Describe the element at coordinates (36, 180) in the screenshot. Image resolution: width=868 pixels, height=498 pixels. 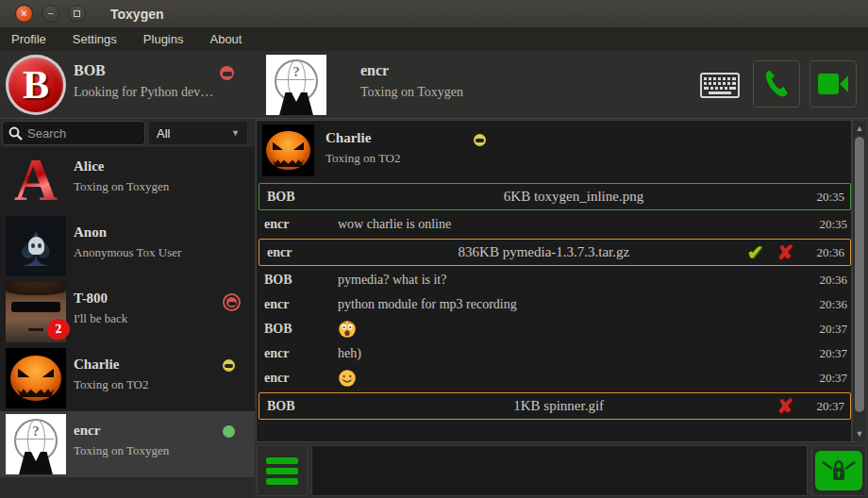
I see `letter-a-avatar: A` at that location.